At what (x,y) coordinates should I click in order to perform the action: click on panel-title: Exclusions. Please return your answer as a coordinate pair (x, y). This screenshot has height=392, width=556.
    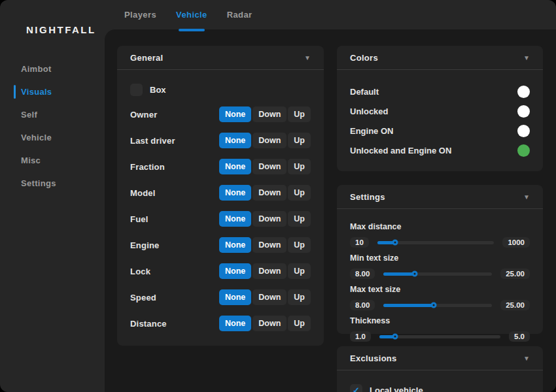
    Looking at the image, I should click on (374, 358).